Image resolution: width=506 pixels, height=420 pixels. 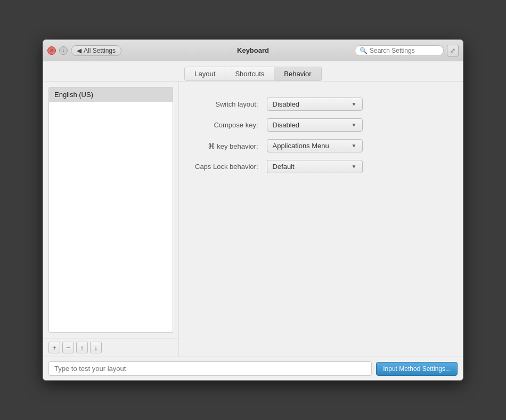 What do you see at coordinates (253, 51) in the screenshot?
I see `titlebar: ✕ ↓ ◀ All Settings Keyboard 🔍 ⤢` at bounding box center [253, 51].